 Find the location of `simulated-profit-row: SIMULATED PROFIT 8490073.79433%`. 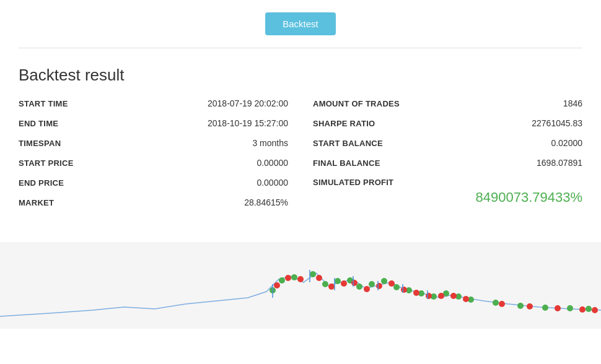

simulated-profit-row: SIMULATED PROFIT 8490073.79433% is located at coordinates (447, 192).